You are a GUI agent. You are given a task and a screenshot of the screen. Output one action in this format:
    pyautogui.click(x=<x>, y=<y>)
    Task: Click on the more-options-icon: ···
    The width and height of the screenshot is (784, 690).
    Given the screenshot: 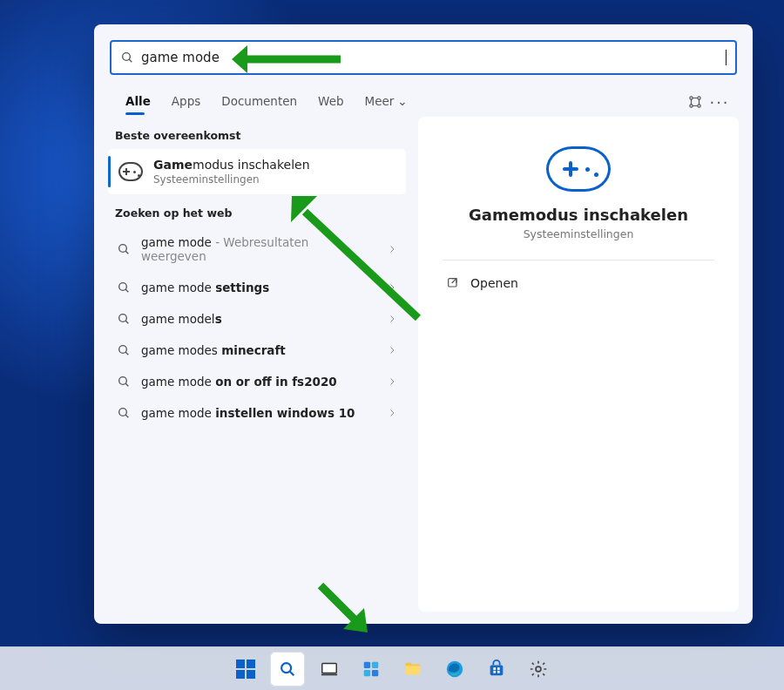 What is the action you would take?
    pyautogui.click(x=720, y=102)
    